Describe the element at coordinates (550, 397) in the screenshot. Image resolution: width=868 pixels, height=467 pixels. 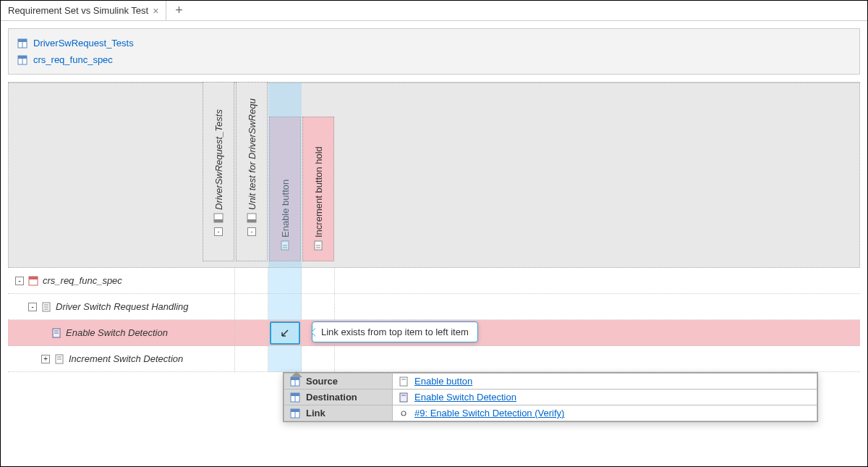
I see `link-details-panel: Source Enable button` at that location.